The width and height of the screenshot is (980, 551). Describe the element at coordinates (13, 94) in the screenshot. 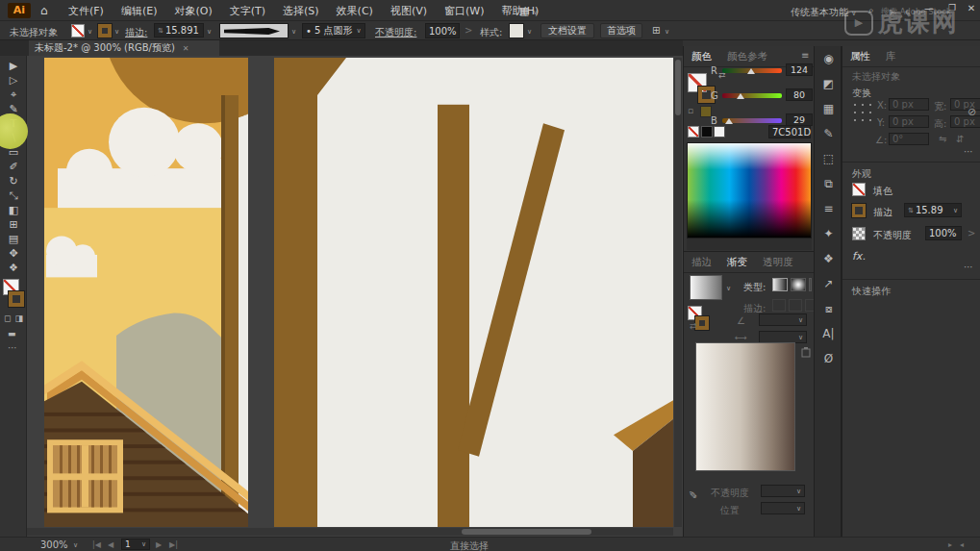

I see `magic-wand-tool: ⌖` at that location.